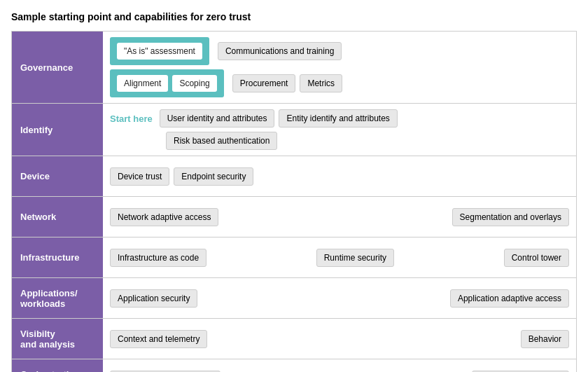 The width and height of the screenshot is (588, 372). I want to click on network-row: Network Network adaptive access Segmenta…, so click(294, 217).